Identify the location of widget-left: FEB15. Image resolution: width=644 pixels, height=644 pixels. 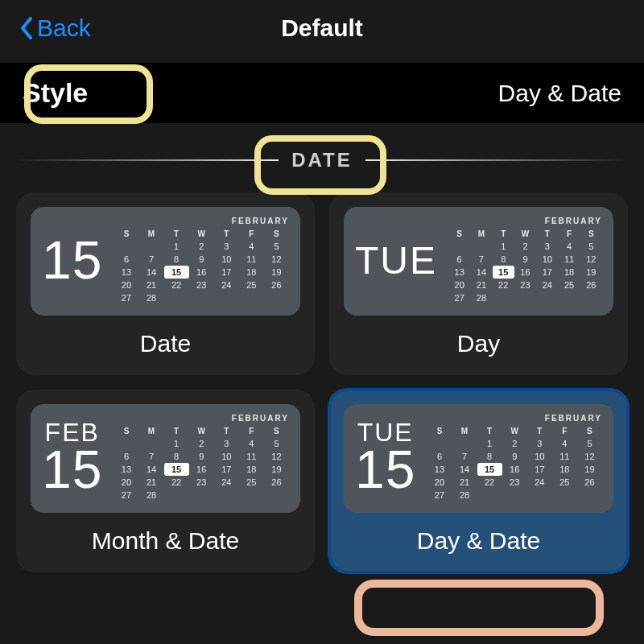
(72, 457).